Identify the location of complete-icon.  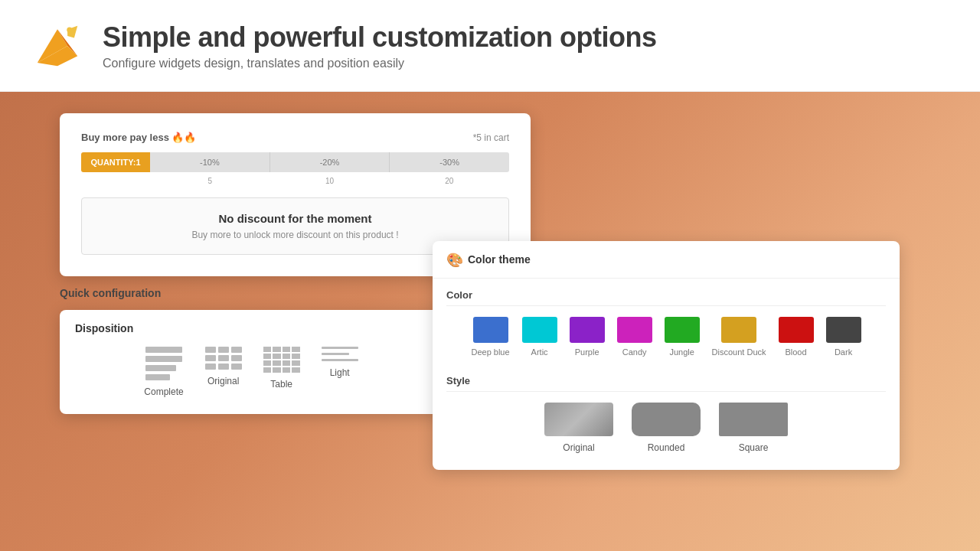
(164, 364).